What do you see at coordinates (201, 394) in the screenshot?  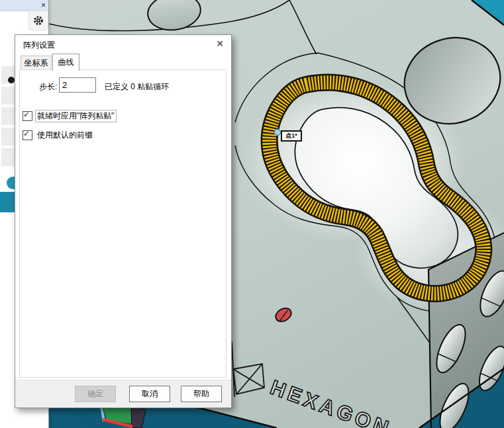 I see `help-button: 帮助` at bounding box center [201, 394].